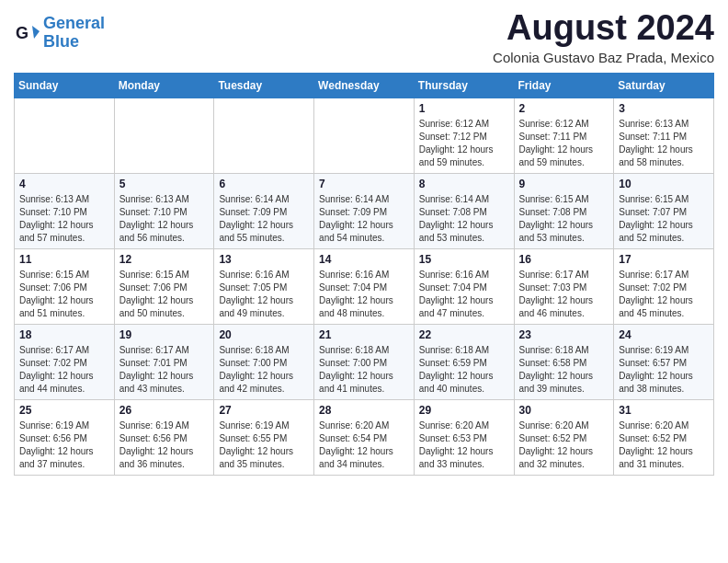 The width and height of the screenshot is (728, 563). Describe the element at coordinates (64, 211) in the screenshot. I see `calendar-cell: 4Sunrise: 6:13 AMSunset: 7:10 PMDaylight…` at that location.